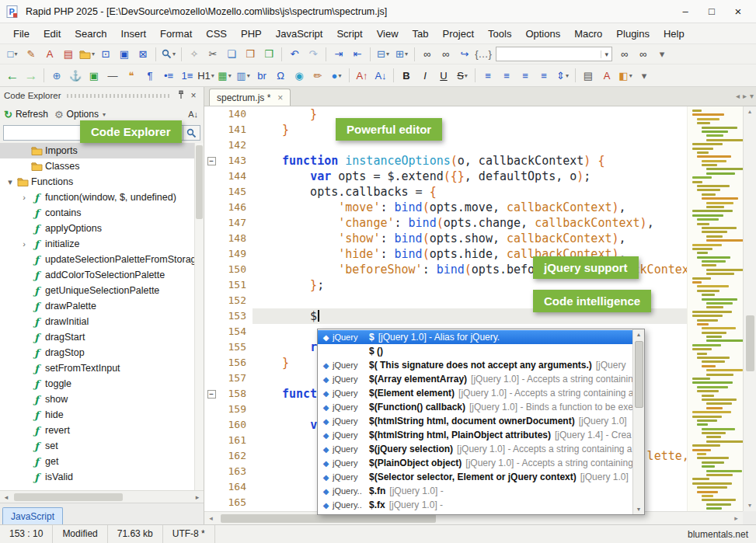  I want to click on split-view-icon: ⊟▾, so click(383, 54).